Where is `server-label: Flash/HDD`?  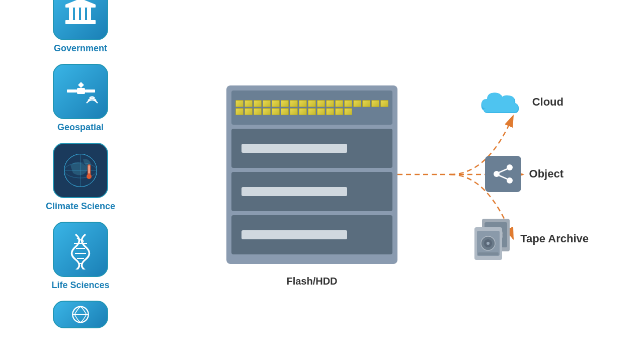
server-label: Flash/HDD is located at coordinates (312, 282).